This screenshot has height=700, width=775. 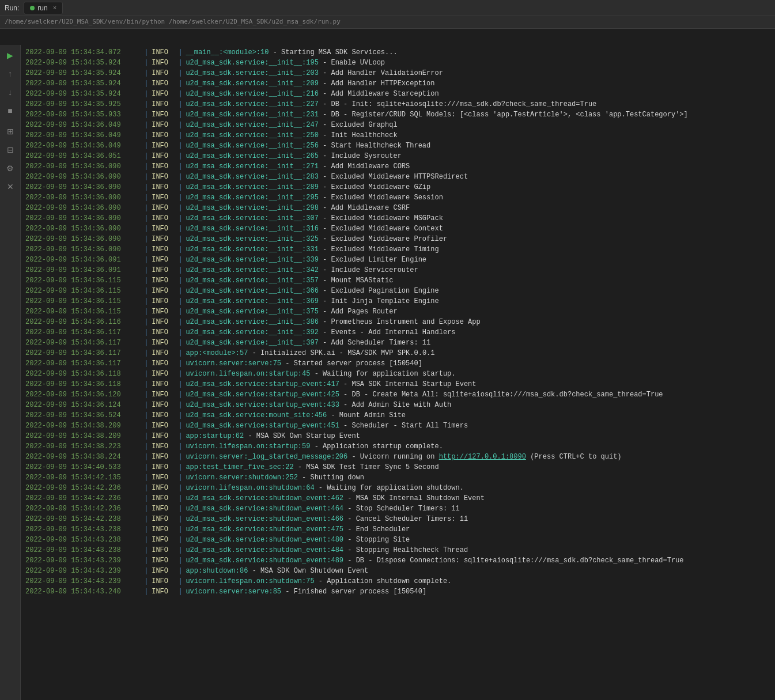 What do you see at coordinates (252, 146) in the screenshot?
I see `log-source: u2d_msa_sdk.service:__init__:256` at bounding box center [252, 146].